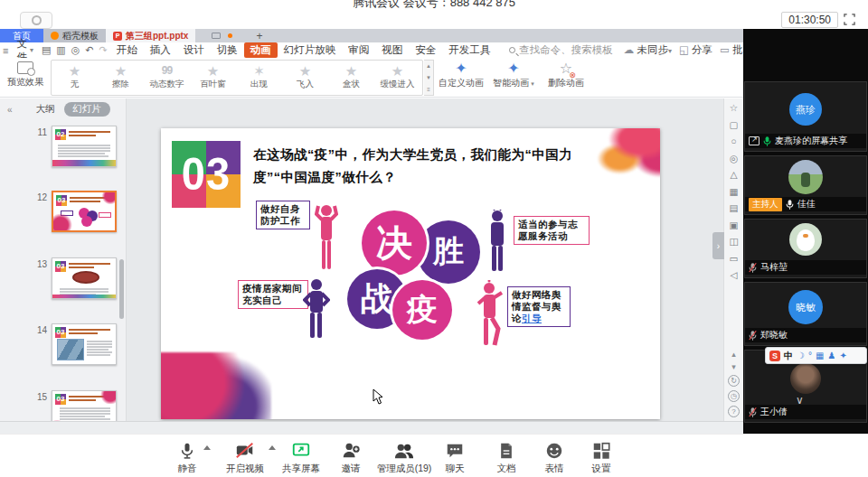 This screenshot has width=868, height=477. I want to click on remove-animation-button: ☆⊗删除动画, so click(566, 75).